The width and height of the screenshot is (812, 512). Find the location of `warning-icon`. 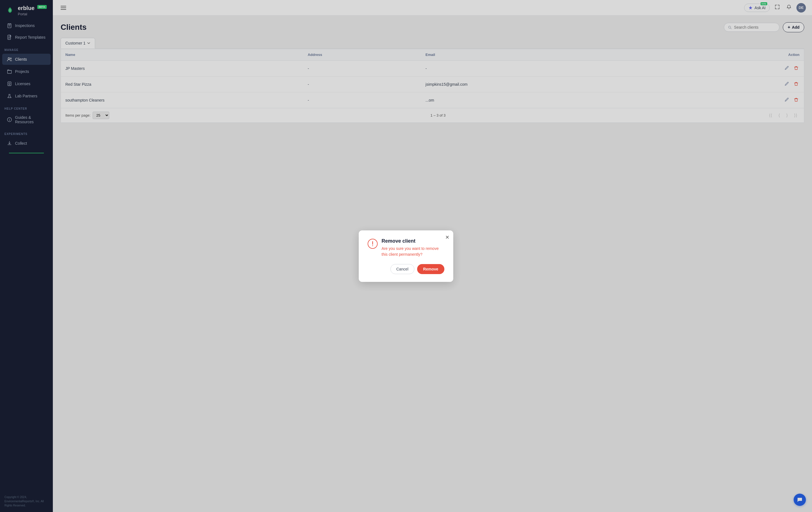

warning-icon is located at coordinates (373, 244).